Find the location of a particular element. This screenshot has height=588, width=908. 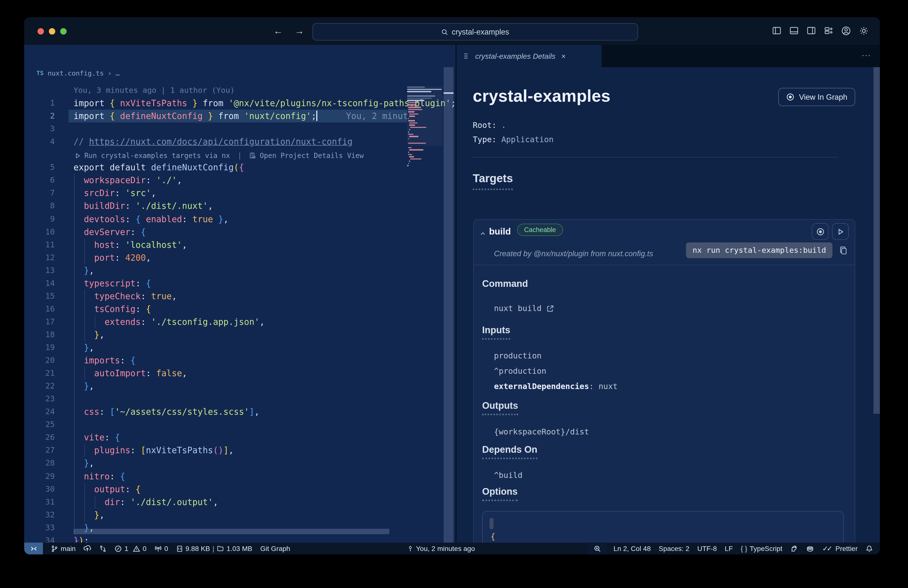

navigate-forward-icon: → is located at coordinates (299, 31).